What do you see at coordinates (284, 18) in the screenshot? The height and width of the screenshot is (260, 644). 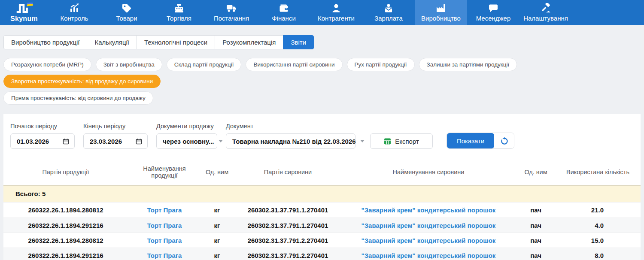 I see `nav-item-label: Фінанси` at bounding box center [284, 18].